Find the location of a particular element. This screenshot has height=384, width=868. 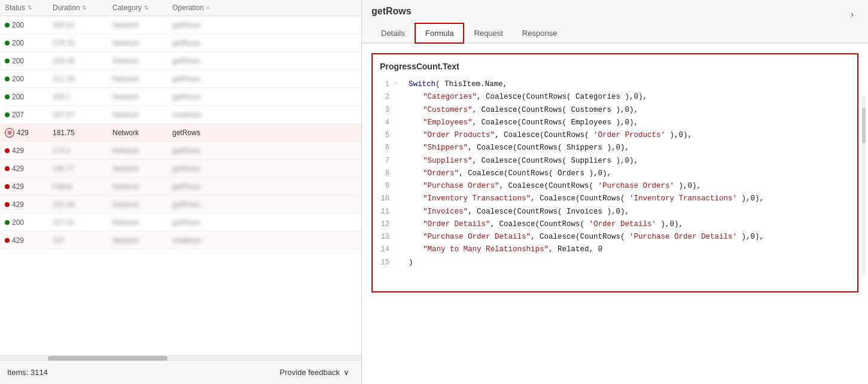

tab-response: Response is located at coordinates (540, 33).